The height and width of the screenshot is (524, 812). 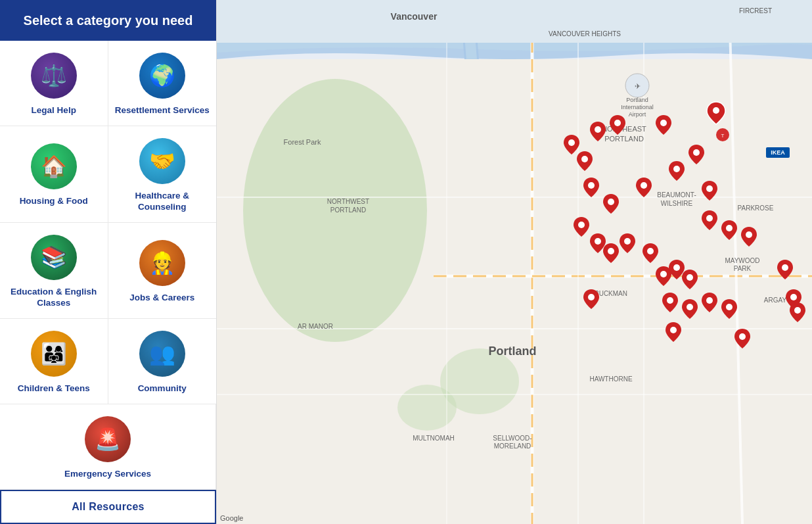 I want to click on category-label-healthcare-counseling: Healthcare & Counseling, so click(x=163, y=202).